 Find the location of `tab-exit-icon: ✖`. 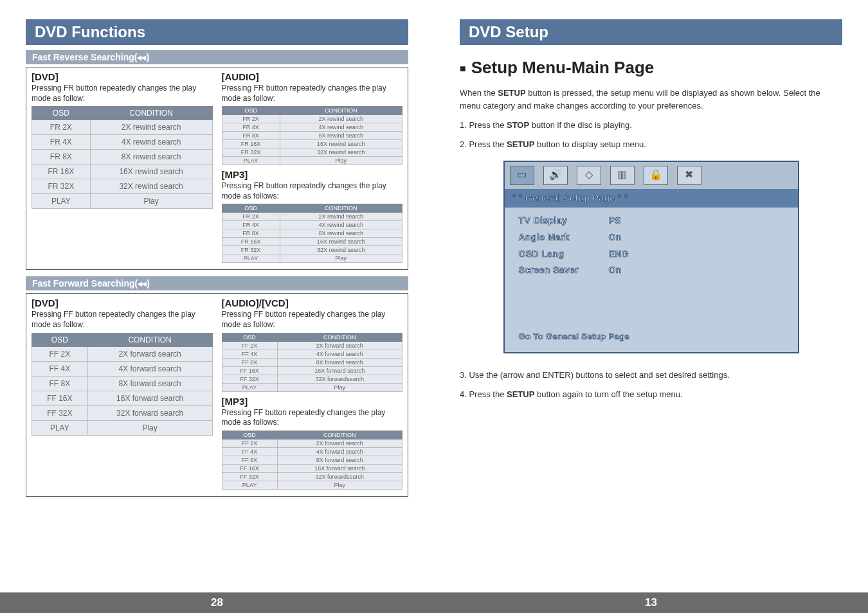

tab-exit-icon: ✖ is located at coordinates (689, 175).